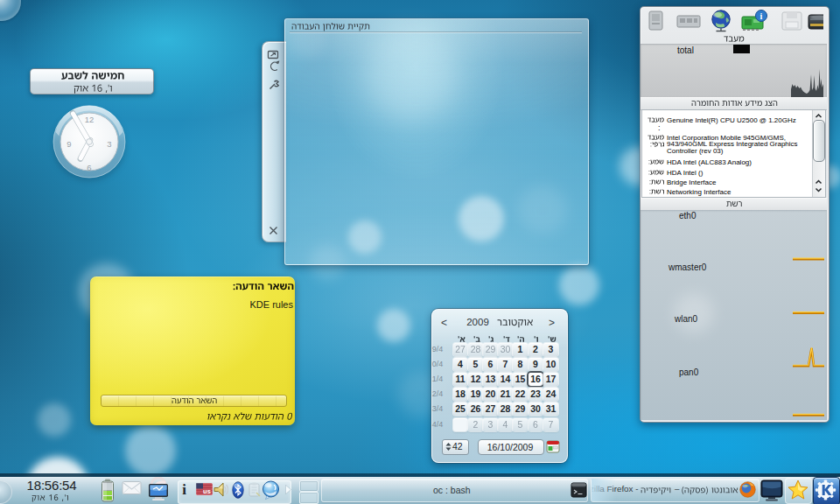 This screenshot has width=840, height=504. I want to click on svg-text: 12, so click(89, 119).